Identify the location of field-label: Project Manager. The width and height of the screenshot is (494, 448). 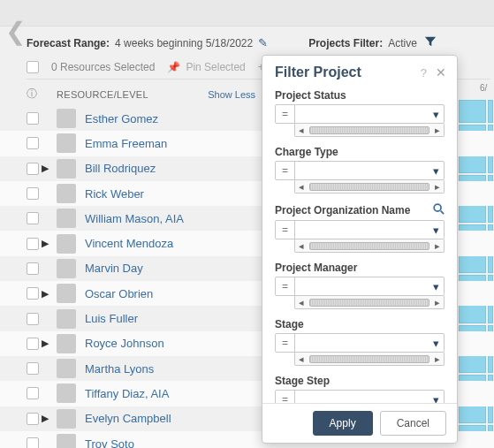
(360, 268).